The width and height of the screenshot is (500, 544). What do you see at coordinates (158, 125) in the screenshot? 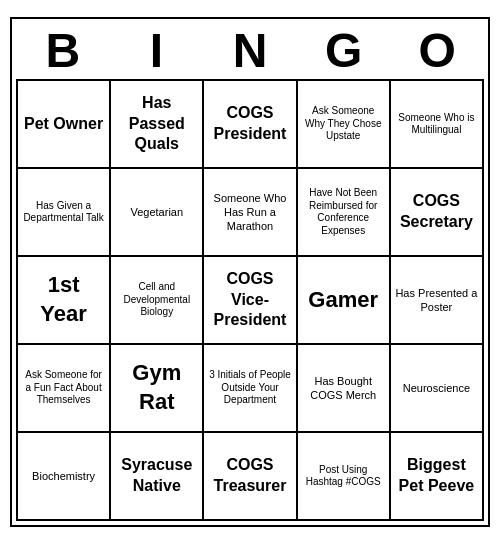
I see `bingo-cell: Has Passed Quals` at bounding box center [158, 125].